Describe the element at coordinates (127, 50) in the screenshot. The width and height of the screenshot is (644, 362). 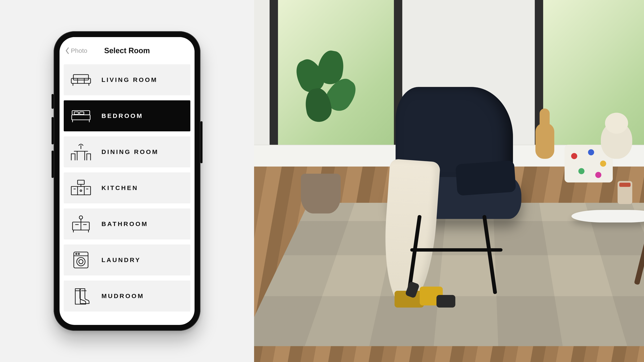
I see `app-header: Photo Select Room` at that location.